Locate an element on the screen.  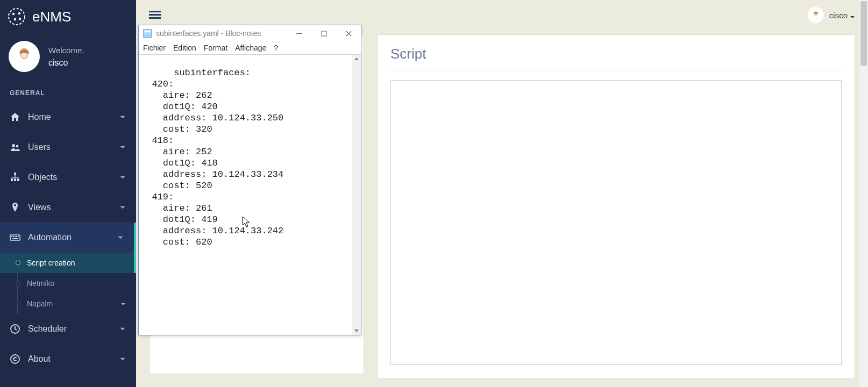
app-name: eNMS is located at coordinates (52, 17).